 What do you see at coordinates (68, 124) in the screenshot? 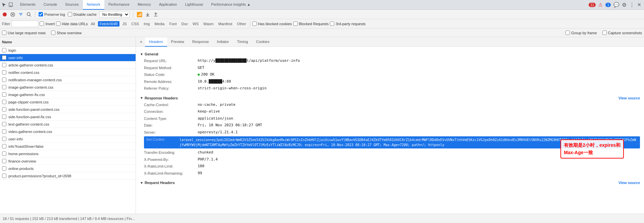
I see `request-item-text-css: text-gatherer-content.css` at bounding box center [68, 124].